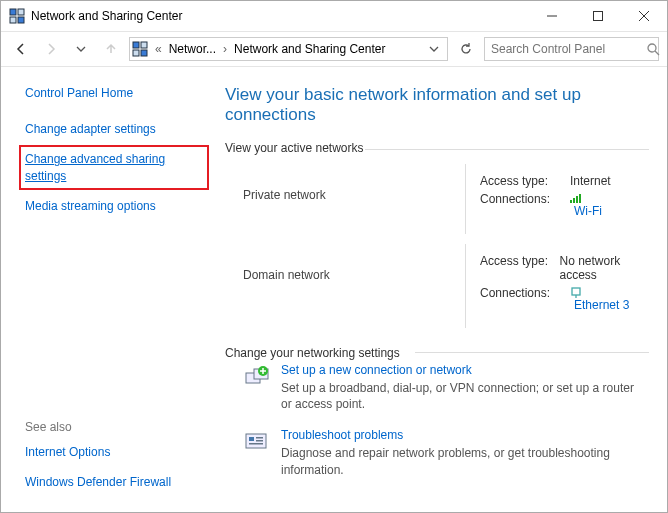 This screenshot has width=668, height=513. Describe the element at coordinates (437, 105) in the screenshot. I see `main-heading: View your basic network information and …` at that location.